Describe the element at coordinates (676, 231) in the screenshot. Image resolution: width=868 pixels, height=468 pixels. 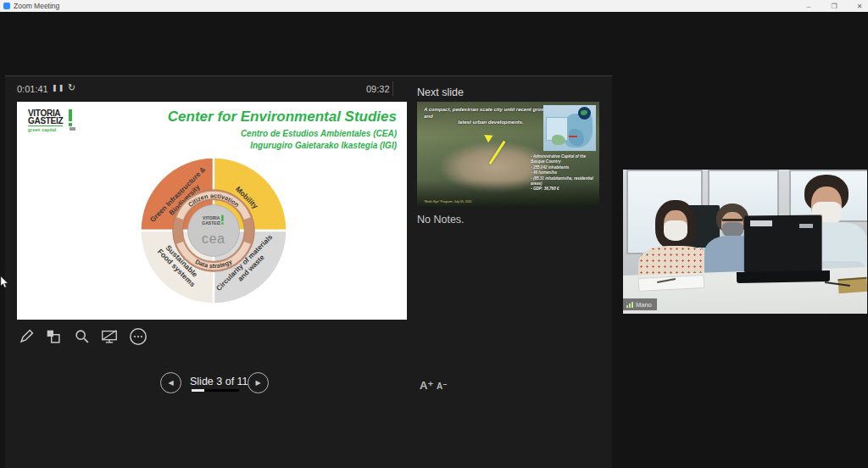
I see `face-mask` at that location.